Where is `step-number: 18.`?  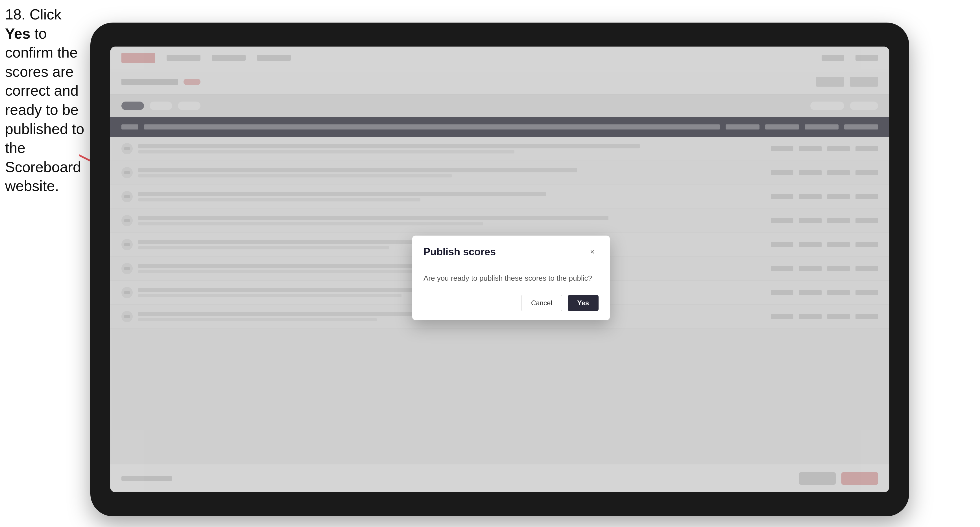
step-number: 18. is located at coordinates (15, 14).